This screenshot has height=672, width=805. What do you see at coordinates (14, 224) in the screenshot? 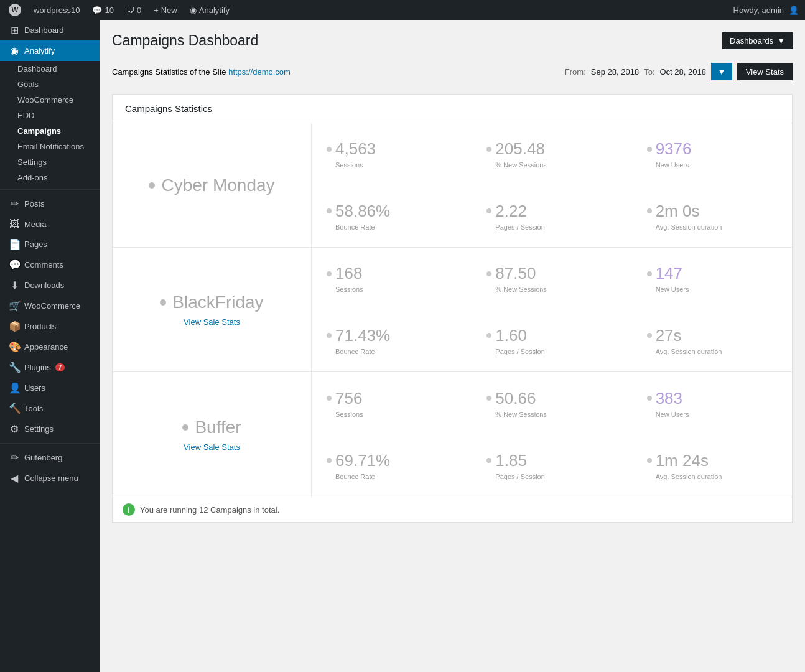
I see `media-icon: 🖼` at bounding box center [14, 224].